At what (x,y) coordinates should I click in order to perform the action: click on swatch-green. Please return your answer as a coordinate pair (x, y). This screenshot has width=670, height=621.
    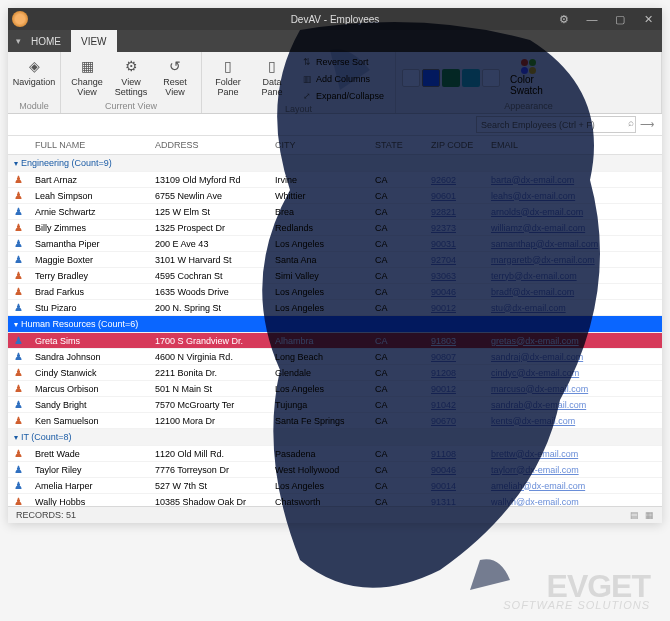
    Looking at the image, I should click on (451, 78).